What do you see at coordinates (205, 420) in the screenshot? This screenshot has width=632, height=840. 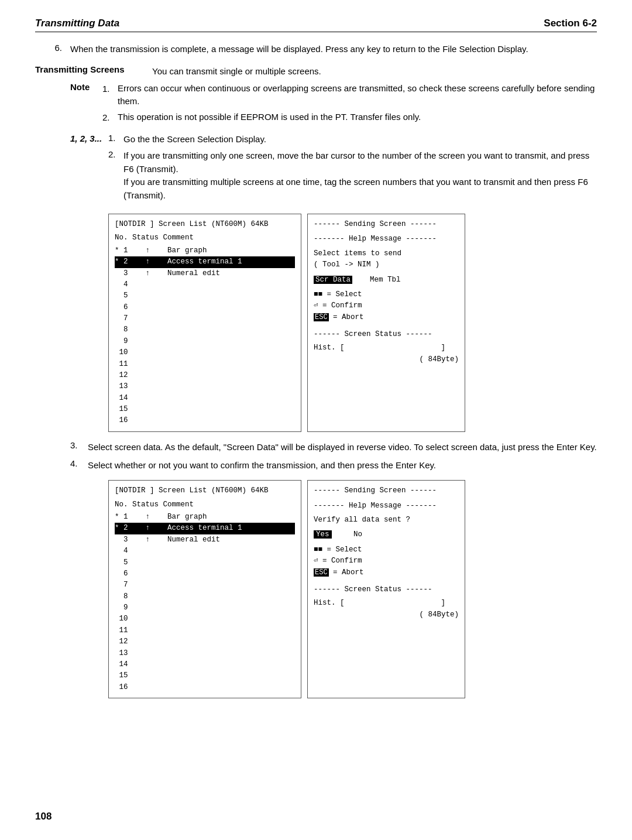 I see `row-1-16: 16` at bounding box center [205, 420].